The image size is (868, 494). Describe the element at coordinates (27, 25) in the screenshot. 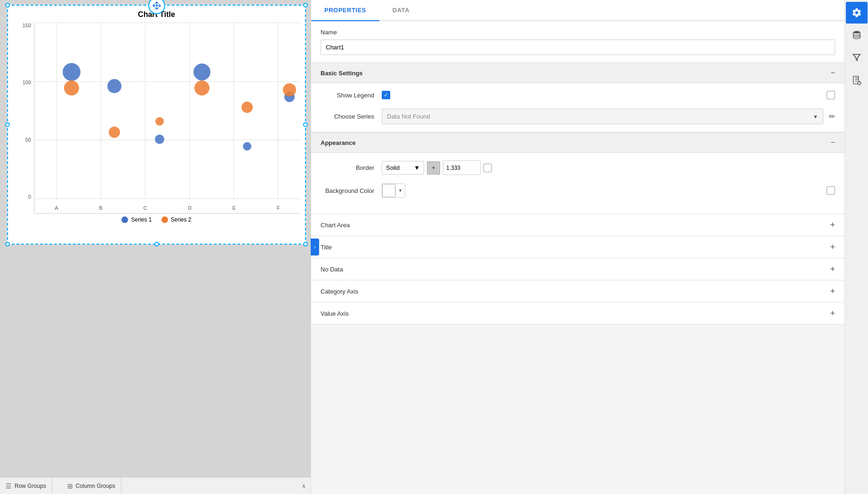

I see `y-label-150: 150` at that location.